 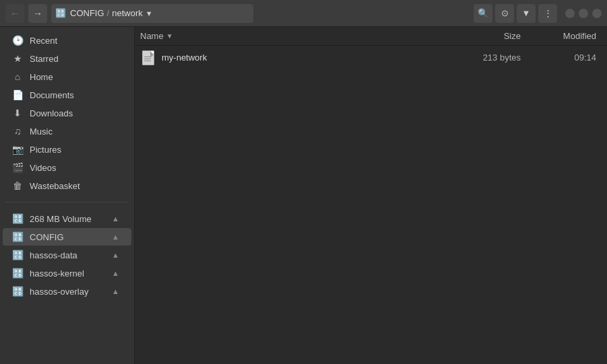 What do you see at coordinates (18, 291) in the screenshot?
I see `usb-hassos-overlay-icon: 🔠` at bounding box center [18, 291].